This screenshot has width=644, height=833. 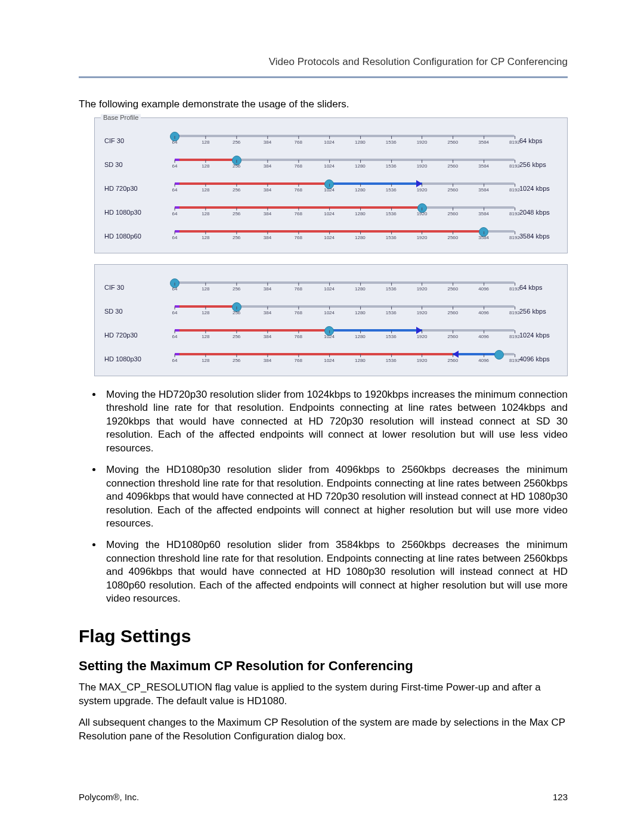 What do you see at coordinates (331, 320) in the screenshot?
I see `slider-panel-secondary: CIF 306412825638476810241280153619202560…` at bounding box center [331, 320].